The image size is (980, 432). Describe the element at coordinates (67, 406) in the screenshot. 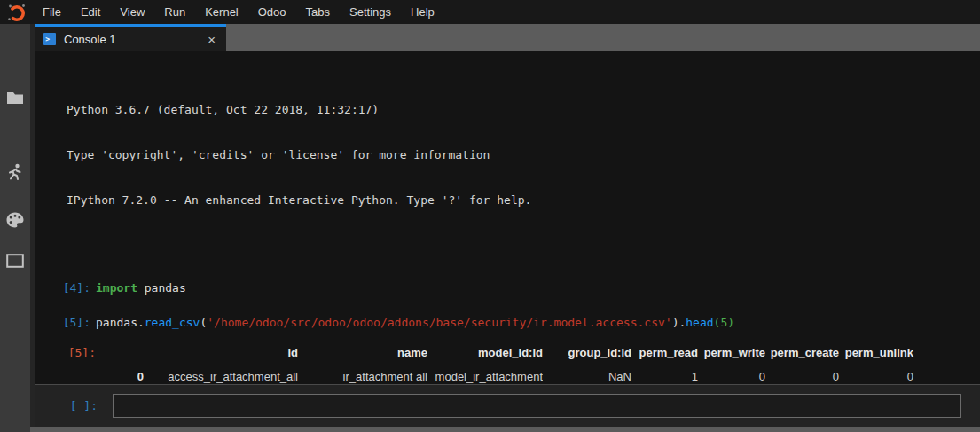

I see `empty-input-prompt: [ ]:` at that location.